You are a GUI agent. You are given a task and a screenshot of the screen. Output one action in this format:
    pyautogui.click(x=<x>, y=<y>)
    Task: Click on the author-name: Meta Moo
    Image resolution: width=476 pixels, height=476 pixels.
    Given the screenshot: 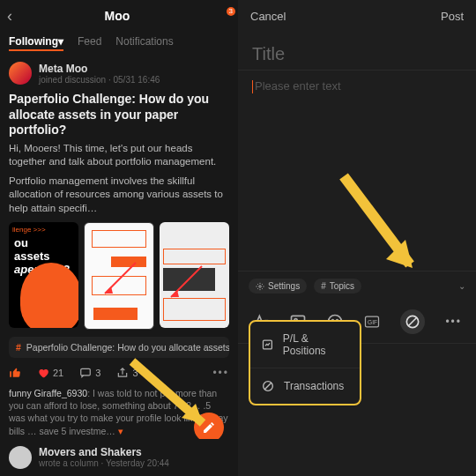 What is the action you would take?
    pyautogui.click(x=99, y=69)
    